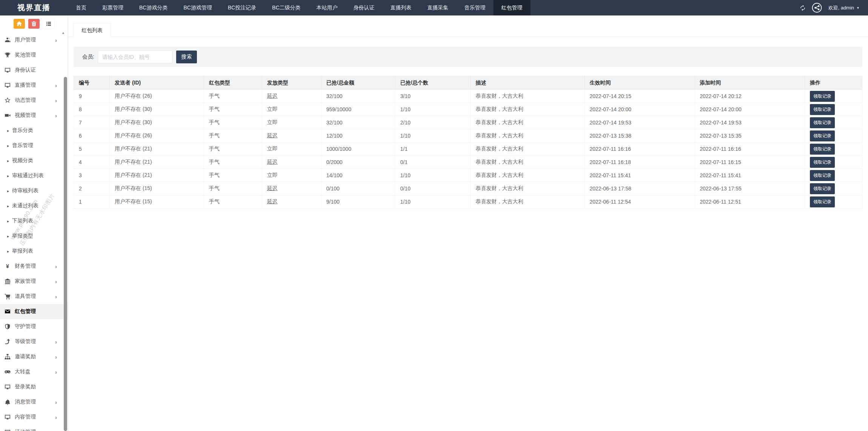 The height and width of the screenshot is (431, 868). What do you see at coordinates (34, 251) in the screenshot?
I see `sidebar-submenu-item: ▸ 举报列表` at bounding box center [34, 251].